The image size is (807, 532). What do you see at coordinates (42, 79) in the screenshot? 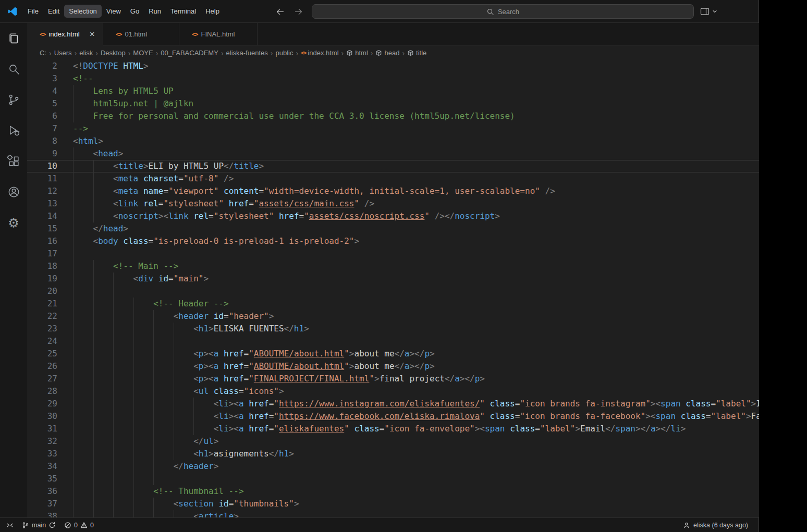
I see `line-number: 3` at bounding box center [42, 79].